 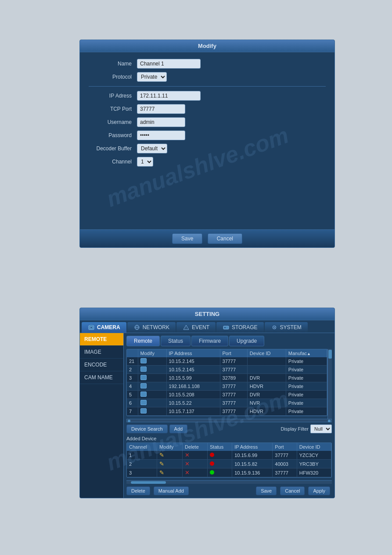 I want to click on display-filter: Display Filter Null, so click(x=306, y=429).